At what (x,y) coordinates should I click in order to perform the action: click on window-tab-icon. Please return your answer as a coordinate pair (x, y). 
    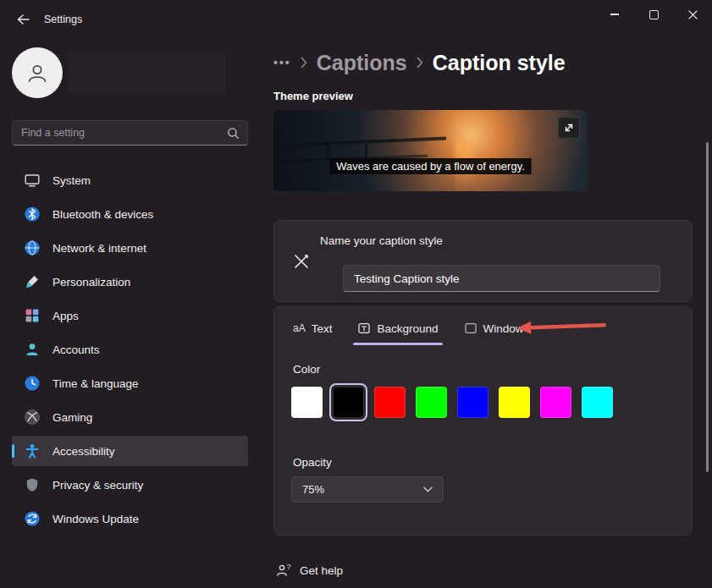
    Looking at the image, I should click on (471, 328).